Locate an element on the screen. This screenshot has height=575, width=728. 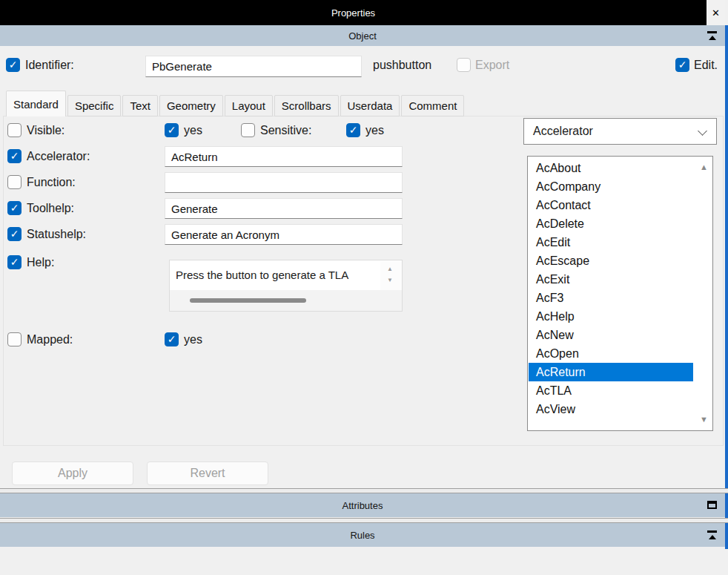
help-textarea: Press the button to generate a TLA is located at coordinates (278, 275).